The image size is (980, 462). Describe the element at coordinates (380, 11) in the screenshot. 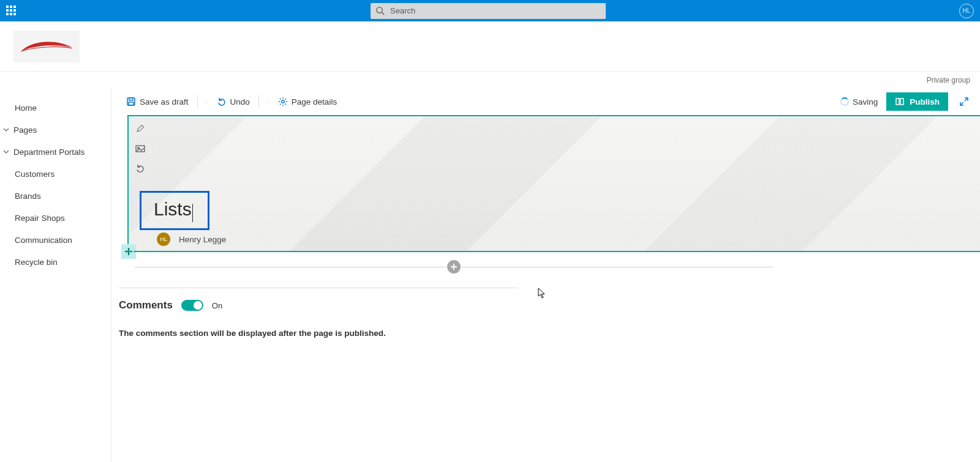

I see `search-icon` at that location.